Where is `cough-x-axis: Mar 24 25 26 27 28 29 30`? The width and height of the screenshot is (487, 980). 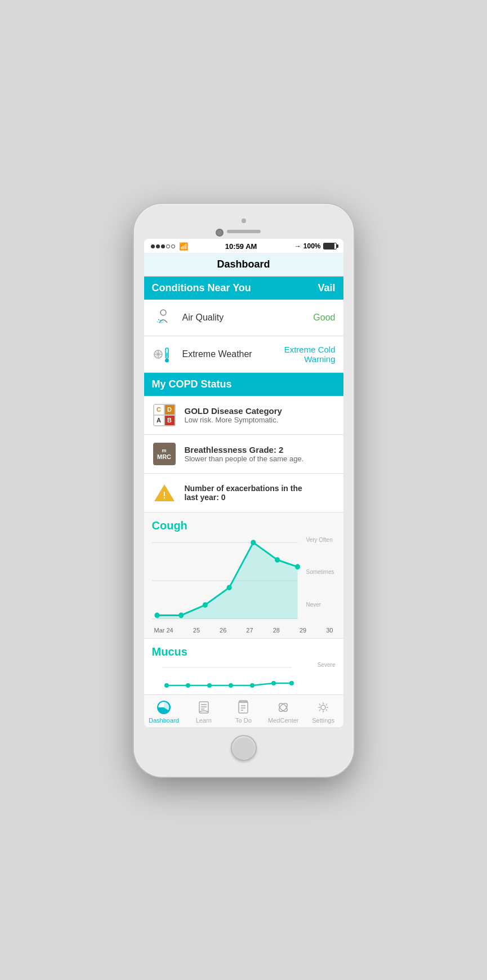
cough-x-axis: Mar 24 25 26 27 28 29 30 is located at coordinates (244, 630).